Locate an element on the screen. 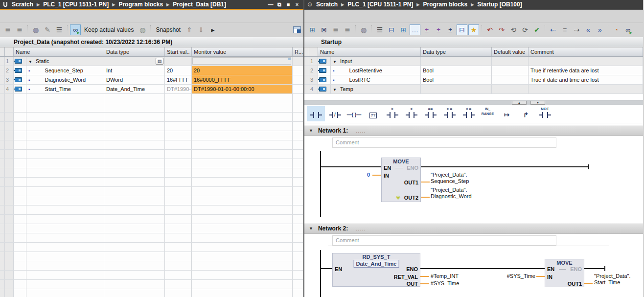 This screenshot has height=297, width=644. column-header: R... is located at coordinates (298, 52).